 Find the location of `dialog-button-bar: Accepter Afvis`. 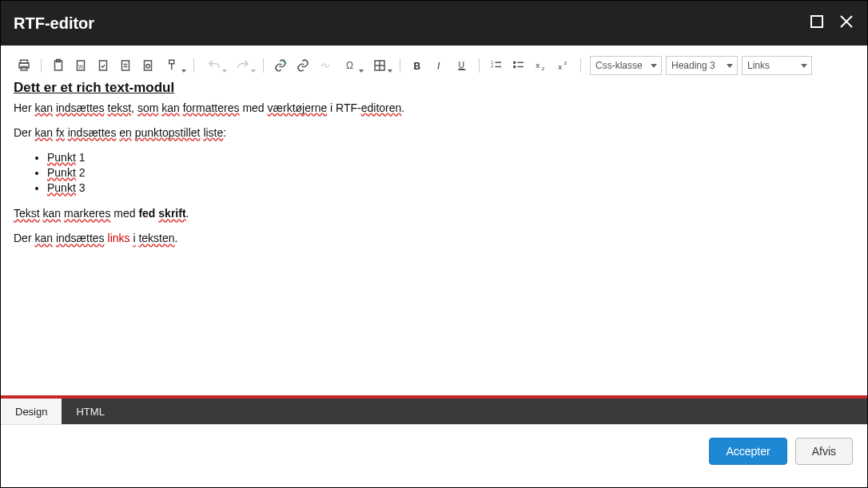

dialog-button-bar: Accepter Afvis is located at coordinates (434, 450).